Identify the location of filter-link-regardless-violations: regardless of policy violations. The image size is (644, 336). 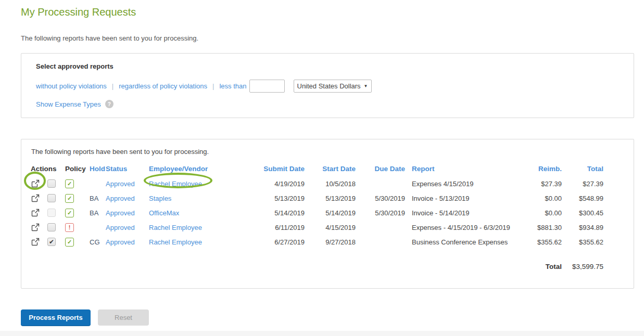
(163, 86).